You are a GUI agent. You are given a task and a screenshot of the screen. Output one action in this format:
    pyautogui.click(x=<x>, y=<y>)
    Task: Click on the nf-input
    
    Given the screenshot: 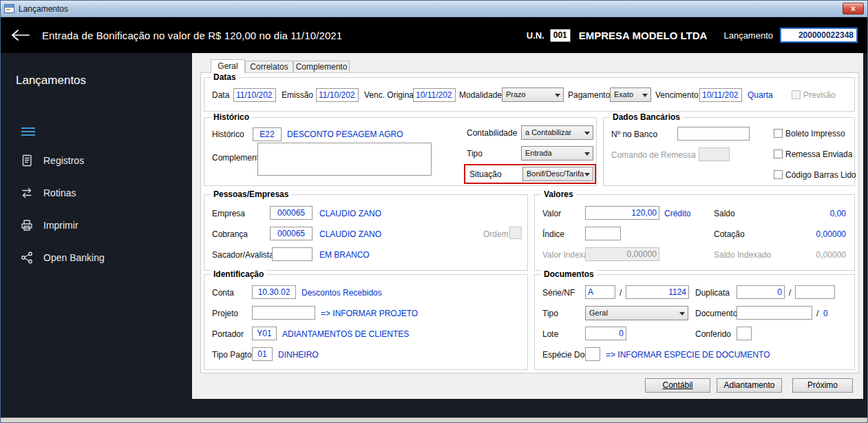 What is the action you would take?
    pyautogui.click(x=657, y=292)
    